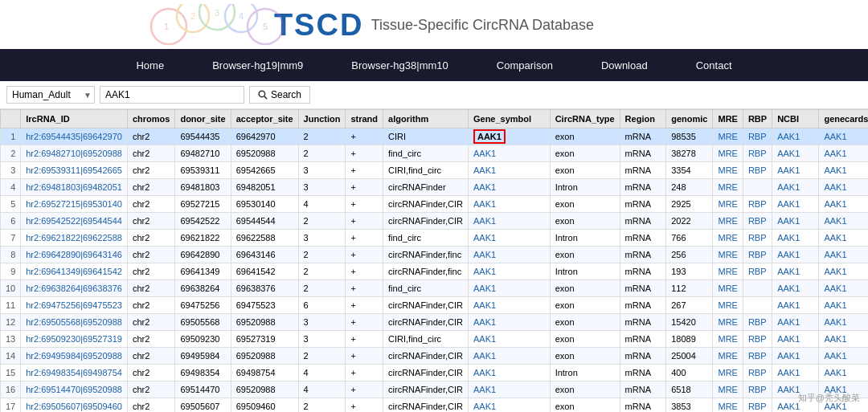 Image resolution: width=868 pixels, height=412 pixels. What do you see at coordinates (172, 95) in the screenshot?
I see `search-input` at bounding box center [172, 95].